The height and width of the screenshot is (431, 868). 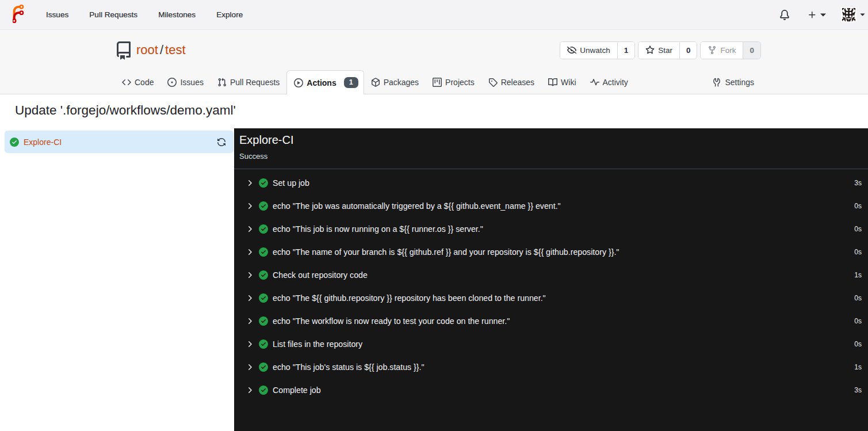 What do you see at coordinates (442, 110) in the screenshot?
I see `run-title: Update '.forgejo/workflows/demo.yaml'` at bounding box center [442, 110].